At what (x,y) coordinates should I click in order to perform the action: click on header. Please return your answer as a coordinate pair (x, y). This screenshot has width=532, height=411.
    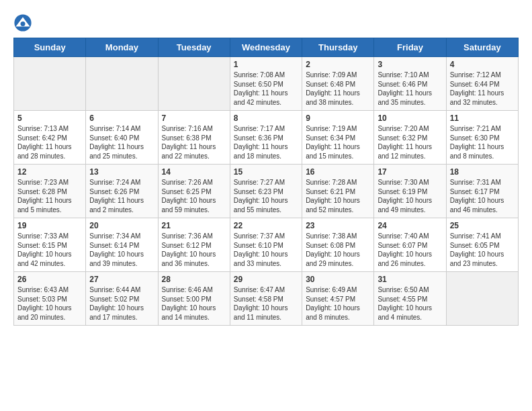
    Looking at the image, I should click on (266, 23).